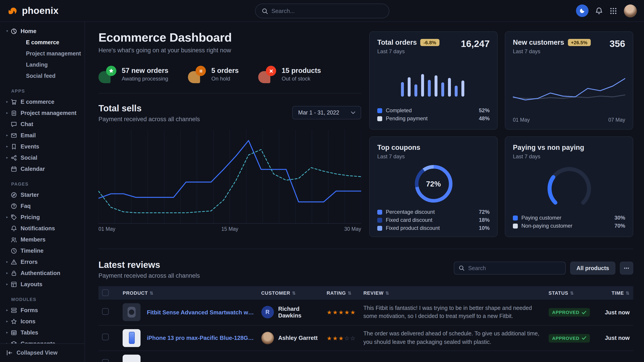 This screenshot has width=644, height=362. What do you see at coordinates (42, 53) in the screenshot?
I see `sidebar-item-project-management: Project management` at bounding box center [42, 53].